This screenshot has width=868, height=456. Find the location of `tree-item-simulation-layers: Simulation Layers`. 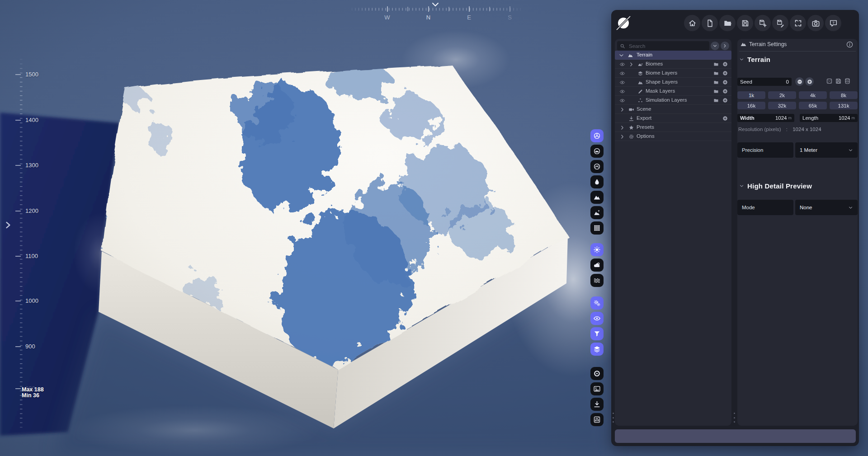

tree-item-simulation-layers: Simulation Layers is located at coordinates (673, 100).